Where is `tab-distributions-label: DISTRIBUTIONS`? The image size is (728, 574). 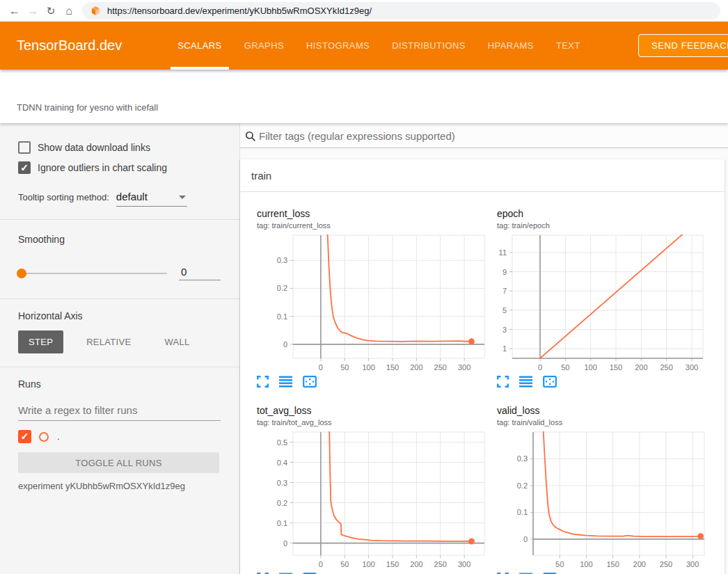
tab-distributions-label: DISTRIBUTIONS is located at coordinates (429, 46).